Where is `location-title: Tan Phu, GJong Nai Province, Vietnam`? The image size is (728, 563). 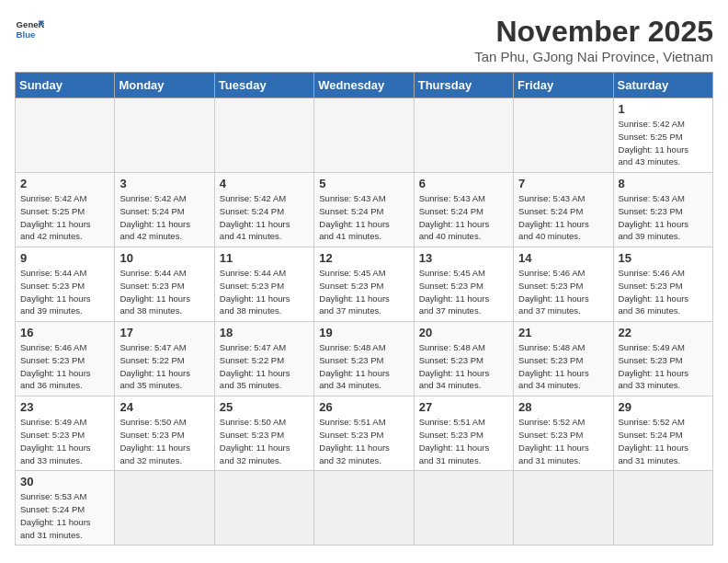 location-title: Tan Phu, GJong Nai Province, Vietnam is located at coordinates (594, 57).